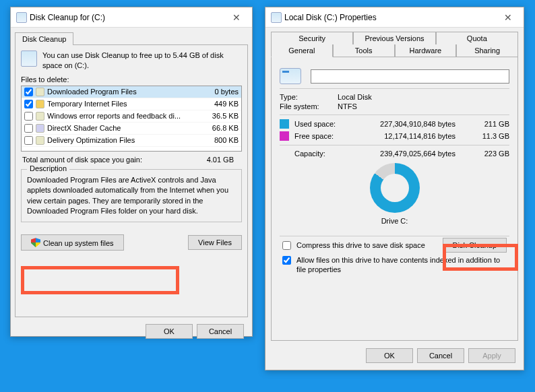  I want to click on file-name: Windows error reports and feedback di..., so click(123, 116).